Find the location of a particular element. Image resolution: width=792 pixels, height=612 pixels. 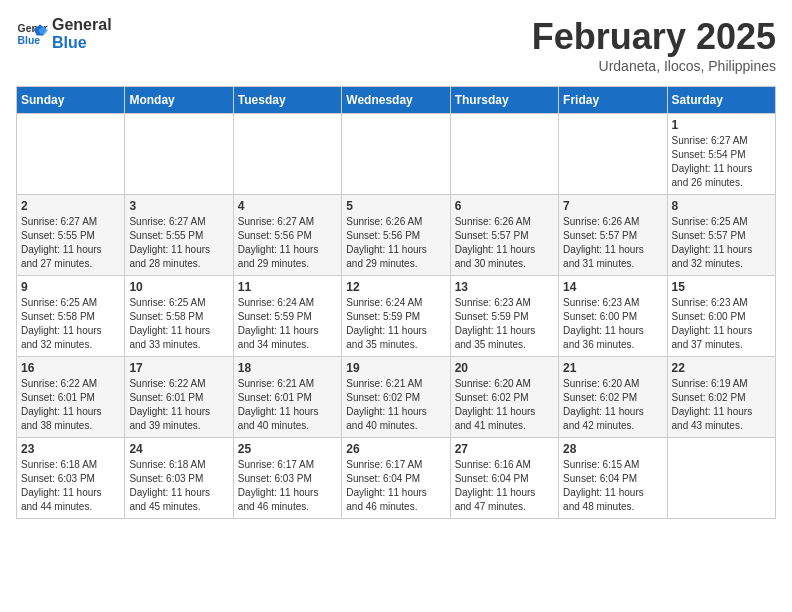

day-number: 11 is located at coordinates (288, 287).